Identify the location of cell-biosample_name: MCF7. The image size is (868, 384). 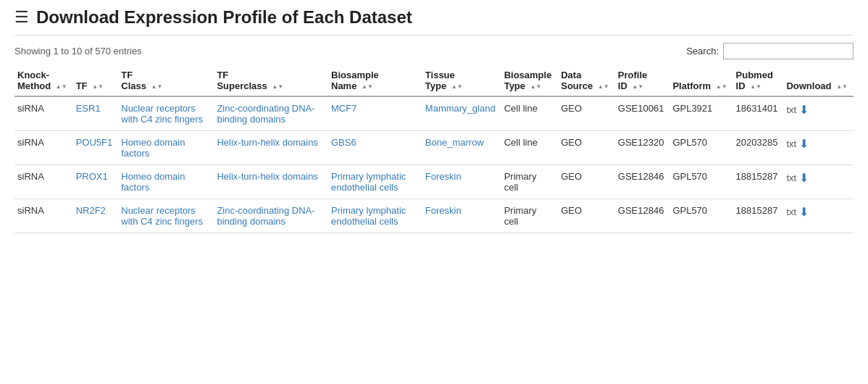
(375, 114).